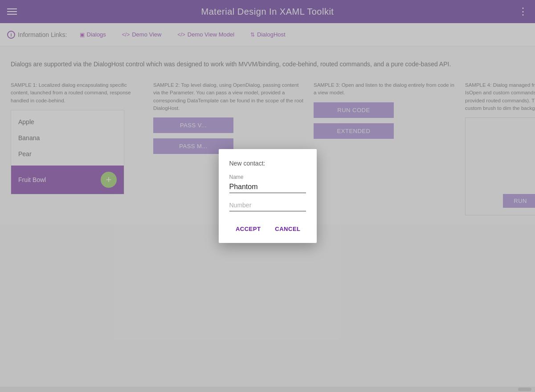 The height and width of the screenshot is (392, 535). Describe the element at coordinates (268, 183) in the screenshot. I see `name-field-group: Name` at that location.